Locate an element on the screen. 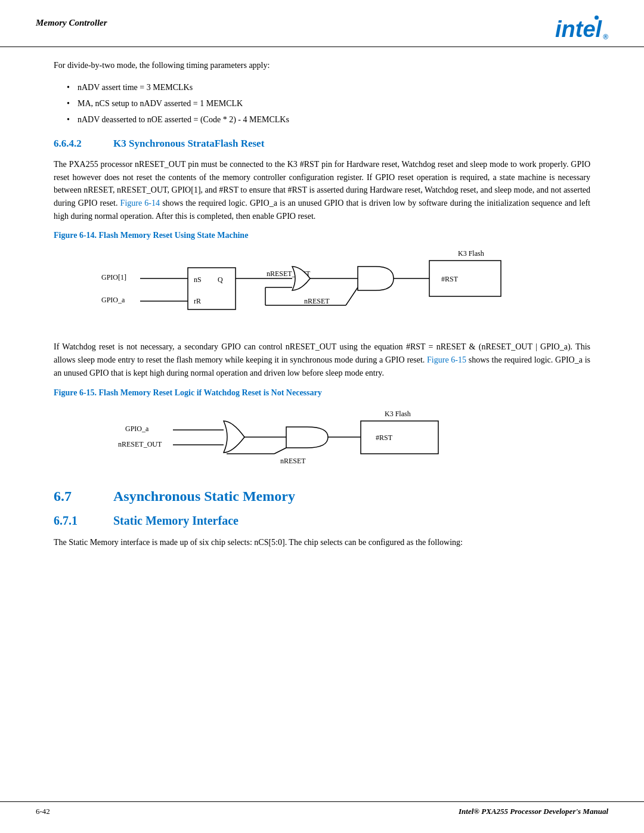  fig15-gpioa-label: GPIO_a is located at coordinates (137, 429).